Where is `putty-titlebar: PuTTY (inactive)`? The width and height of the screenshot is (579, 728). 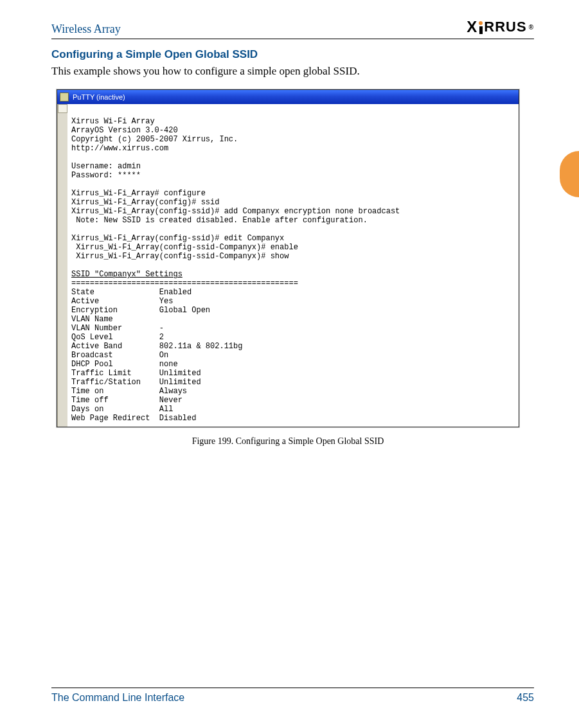
putty-titlebar: PuTTY (inactive) is located at coordinates (288, 97).